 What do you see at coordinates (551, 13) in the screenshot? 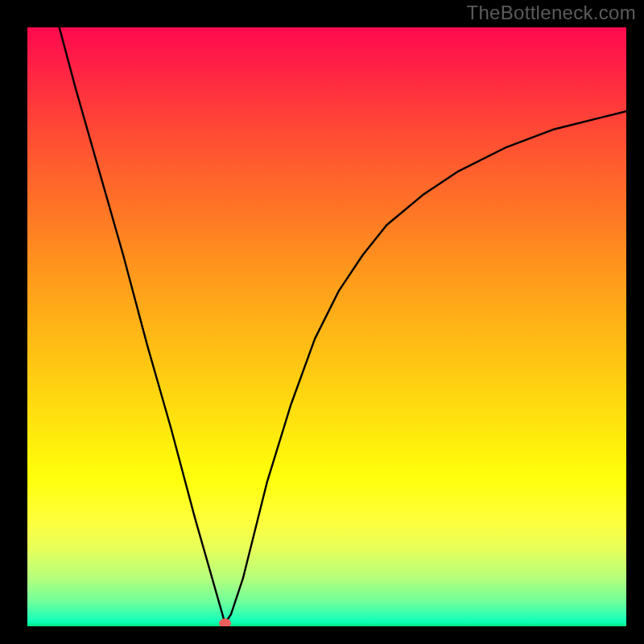
I see `watermark-text: TheBottleneck.com` at bounding box center [551, 13].